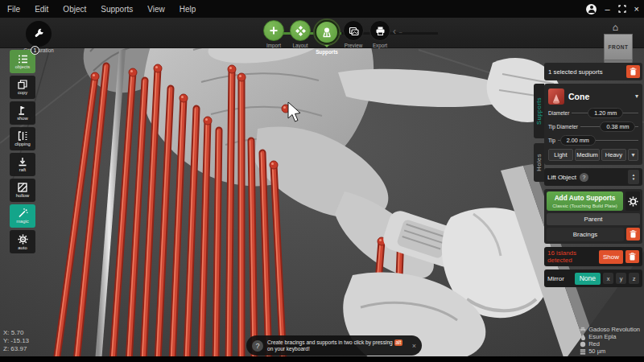  Describe the element at coordinates (23, 138) in the screenshot. I see `sidebar-item-clipping: clipping` at that location.